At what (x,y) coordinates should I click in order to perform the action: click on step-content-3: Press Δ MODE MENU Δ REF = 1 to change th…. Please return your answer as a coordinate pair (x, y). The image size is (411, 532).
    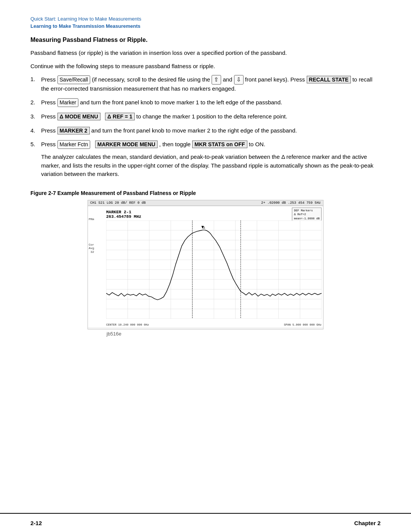
    Looking at the image, I should click on (211, 117).